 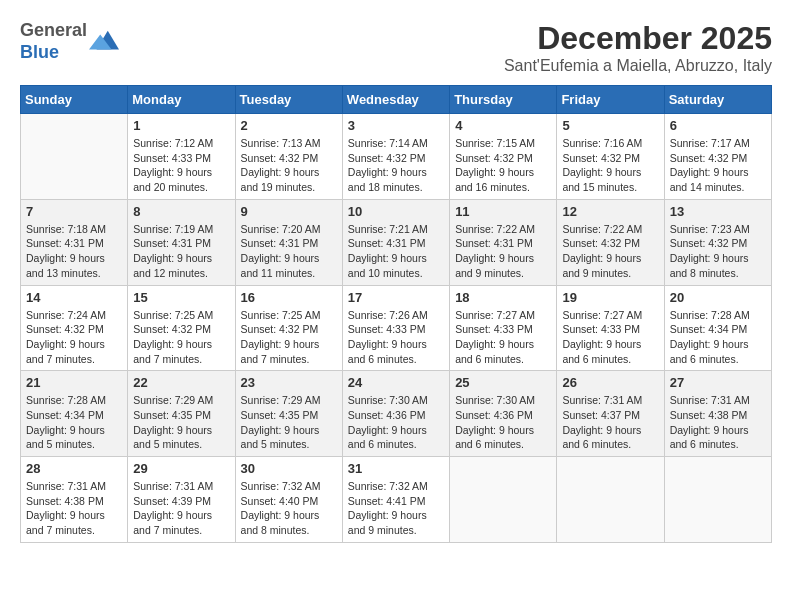 I want to click on day-number: 4, so click(x=503, y=126).